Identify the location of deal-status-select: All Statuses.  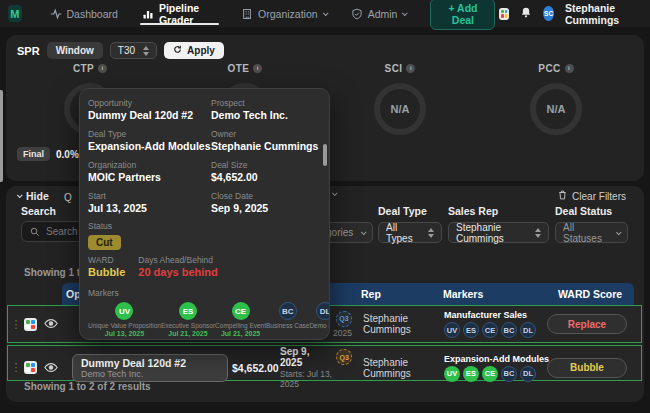
(592, 232).